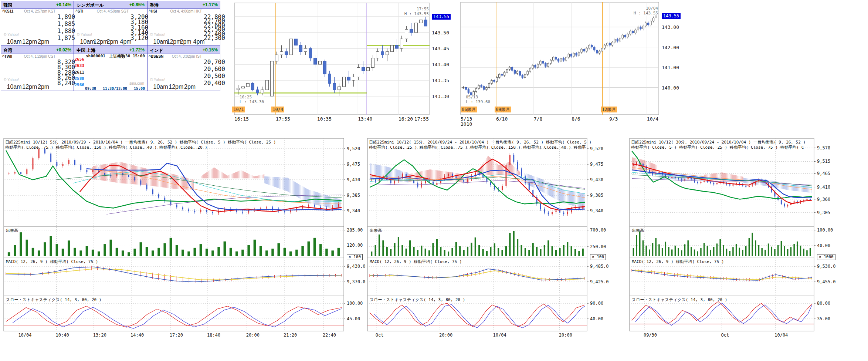 The width and height of the screenshot is (868, 361). I want to click on taiwan-ytick: 8,240, so click(66, 83).